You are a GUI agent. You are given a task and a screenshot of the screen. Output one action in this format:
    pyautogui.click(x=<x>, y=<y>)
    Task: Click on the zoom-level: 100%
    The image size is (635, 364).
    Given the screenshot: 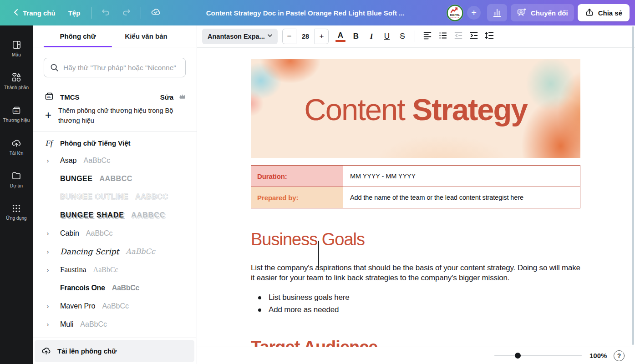 What is the action you would take?
    pyautogui.click(x=598, y=356)
    